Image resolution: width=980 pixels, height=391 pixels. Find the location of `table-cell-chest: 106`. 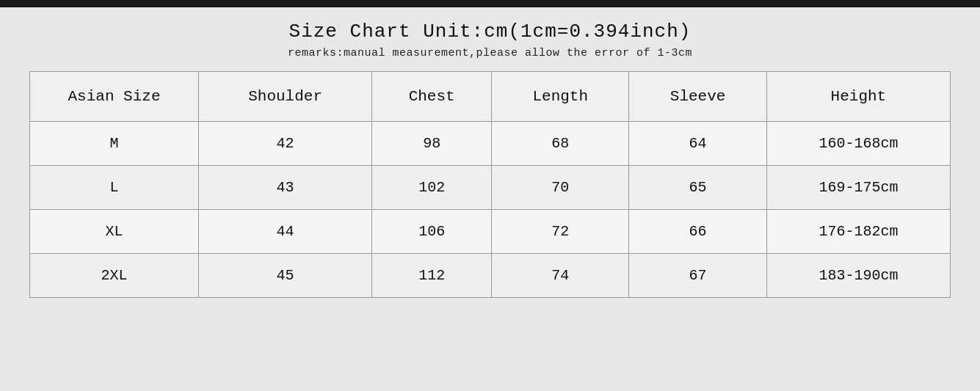

table-cell-chest: 106 is located at coordinates (432, 232).